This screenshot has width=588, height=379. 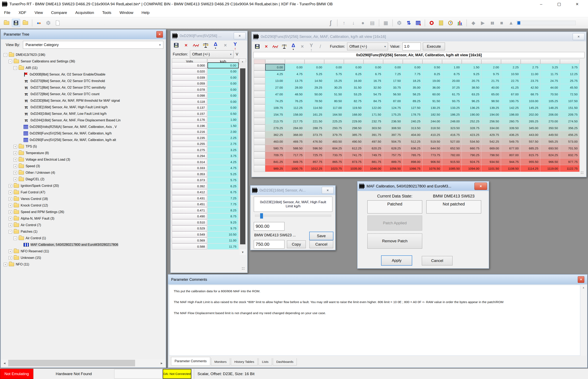 I want to click on kgh-cell: 5.75, so click(x=223, y=180).